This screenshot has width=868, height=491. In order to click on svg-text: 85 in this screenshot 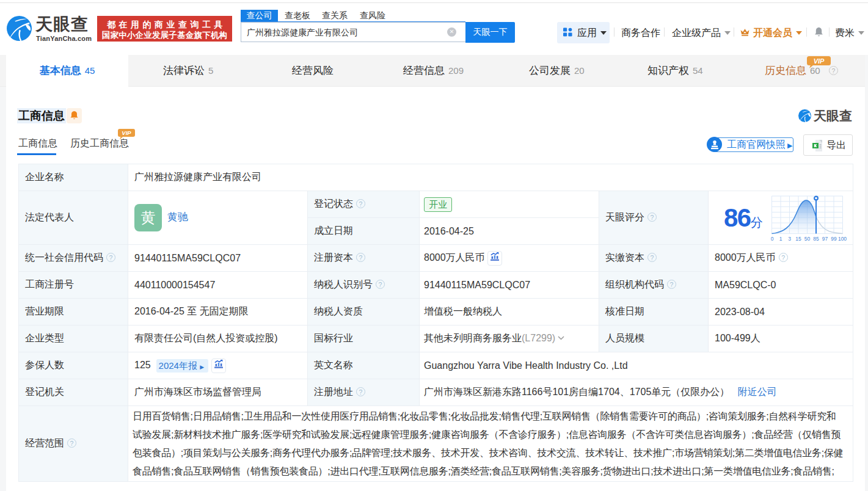, I will do `click(816, 239)`.